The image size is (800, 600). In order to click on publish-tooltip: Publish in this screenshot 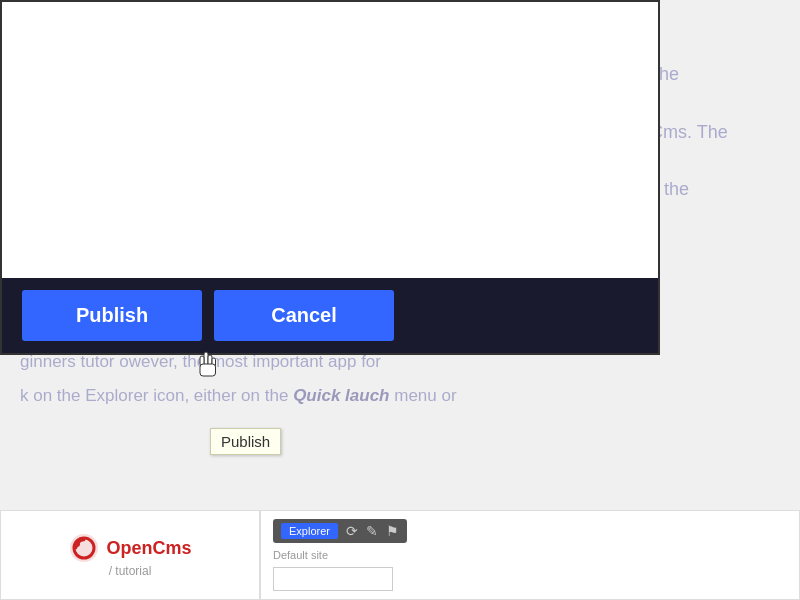, I will do `click(246, 442)`.